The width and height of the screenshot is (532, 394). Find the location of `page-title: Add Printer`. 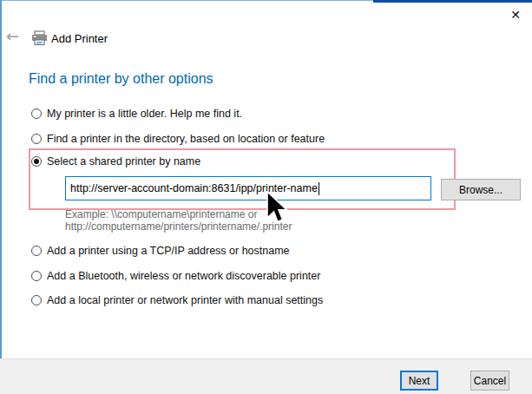

page-title: Add Printer is located at coordinates (80, 38).